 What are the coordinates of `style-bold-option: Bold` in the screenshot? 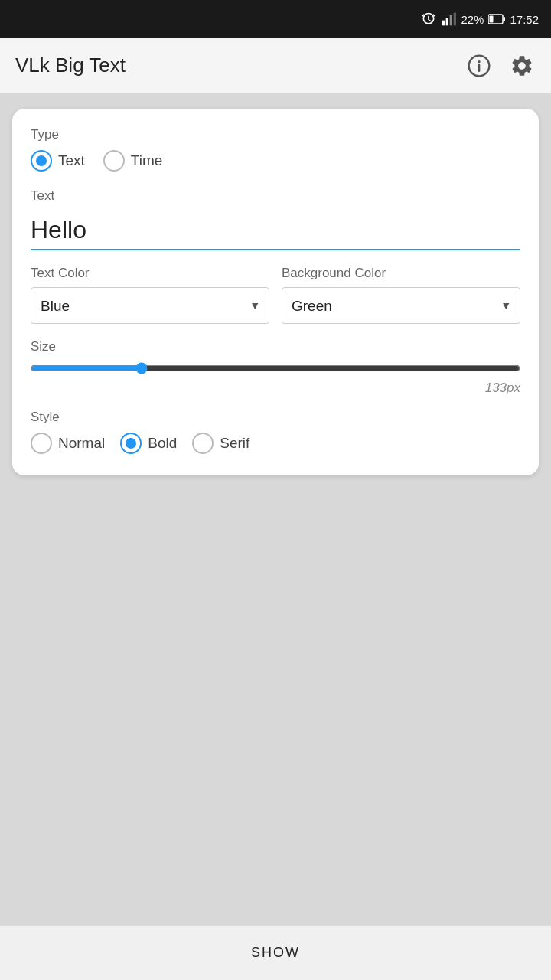 It's located at (148, 443).